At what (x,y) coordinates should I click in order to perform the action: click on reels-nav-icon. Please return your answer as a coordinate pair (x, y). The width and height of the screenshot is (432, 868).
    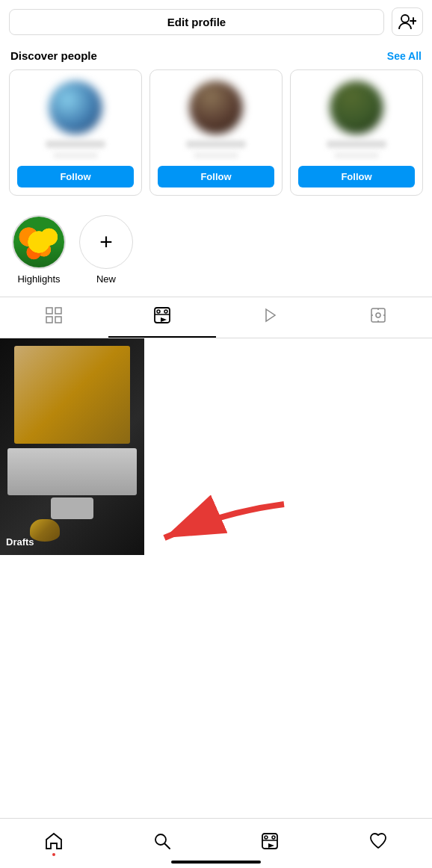
    Looking at the image, I should click on (270, 841).